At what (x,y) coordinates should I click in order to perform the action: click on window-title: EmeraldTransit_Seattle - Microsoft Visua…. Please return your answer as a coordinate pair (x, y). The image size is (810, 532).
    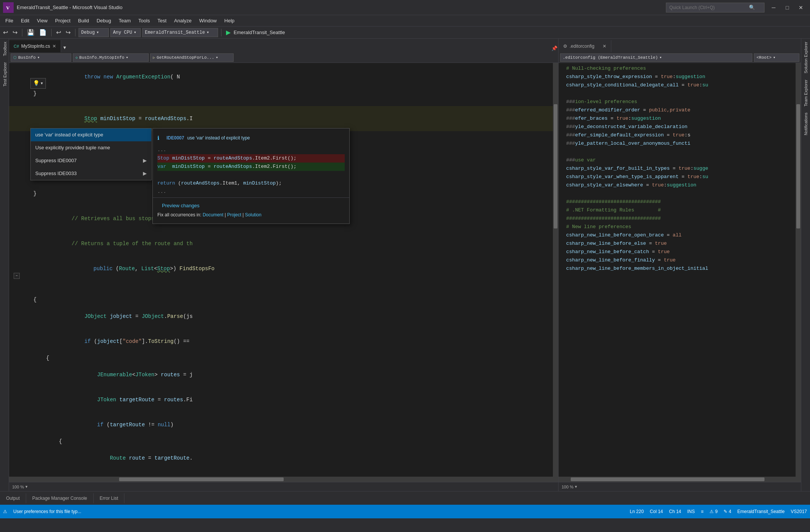
    Looking at the image, I should click on (341, 8).